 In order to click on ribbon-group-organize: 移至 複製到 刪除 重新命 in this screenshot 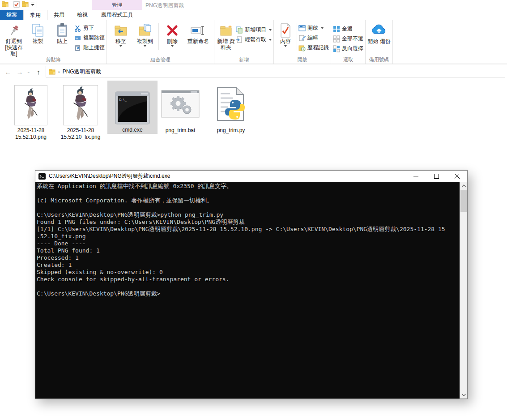, I will do `click(161, 42)`.